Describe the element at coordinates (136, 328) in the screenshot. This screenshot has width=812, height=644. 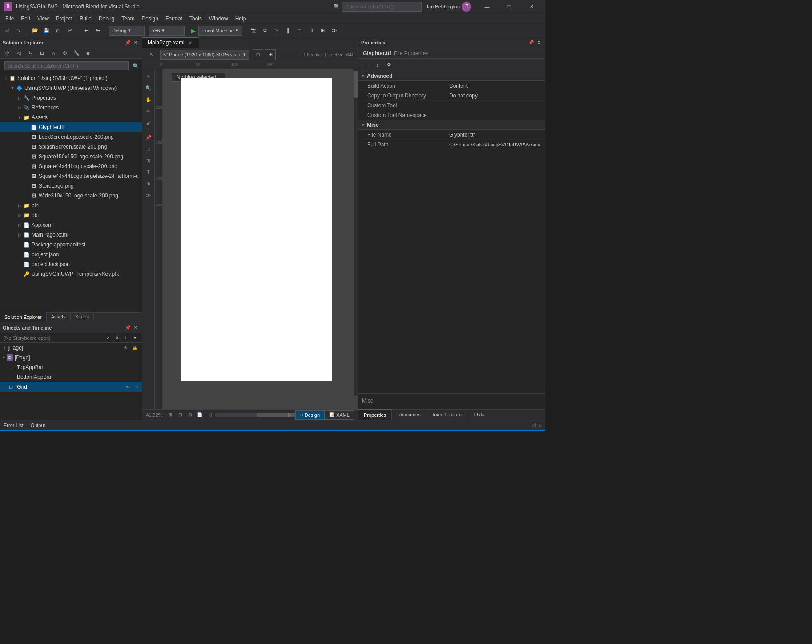
I see `obj-close-btn: ✕` at that location.